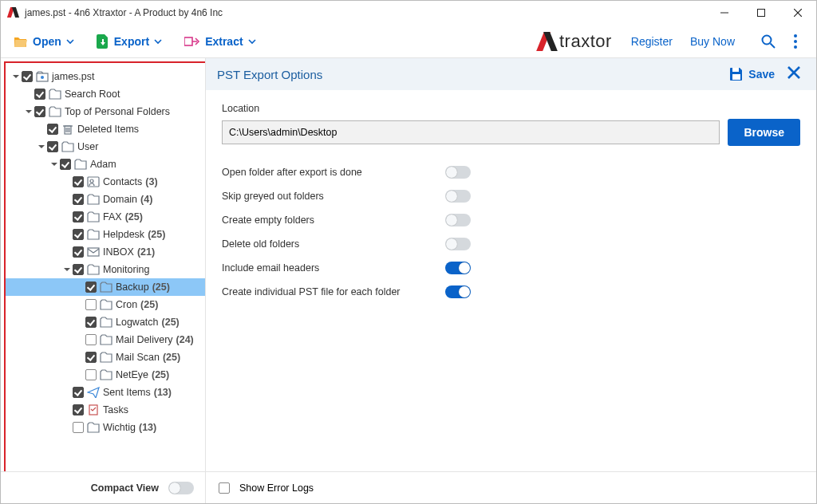 The height and width of the screenshot is (504, 817). I want to click on sidebar-footer: Compact View, so click(103, 487).